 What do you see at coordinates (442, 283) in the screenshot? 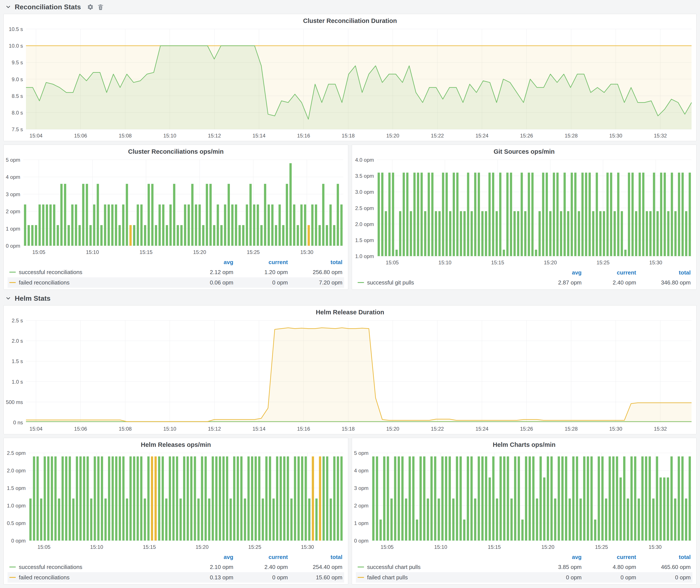
I see `legend-series-label: successful git pulls` at bounding box center [442, 283].